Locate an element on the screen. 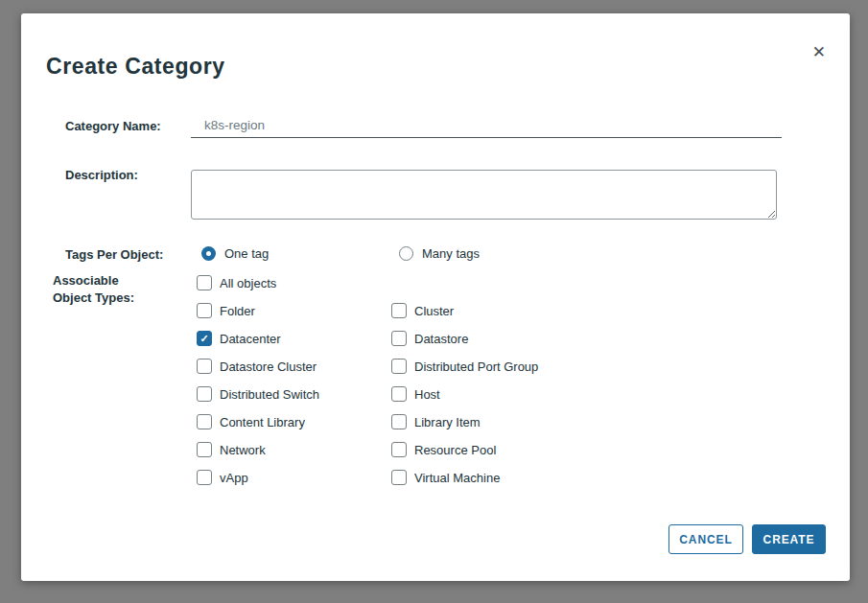 Image resolution: width=868 pixels, height=603 pixels. checkbox-label: Cluster is located at coordinates (434, 311).